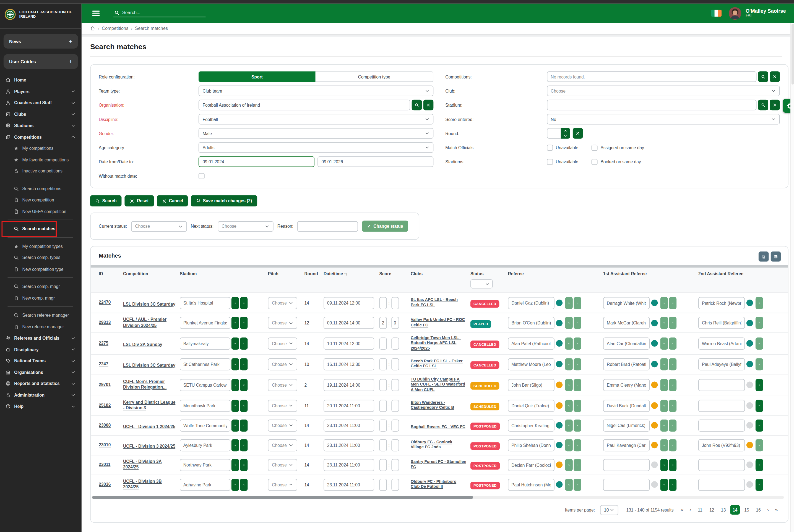 This screenshot has height=532, width=794. What do you see at coordinates (151, 385) in the screenshot?
I see `competition-link: CUFL Men's Premier Division Relegation..…` at bounding box center [151, 385].